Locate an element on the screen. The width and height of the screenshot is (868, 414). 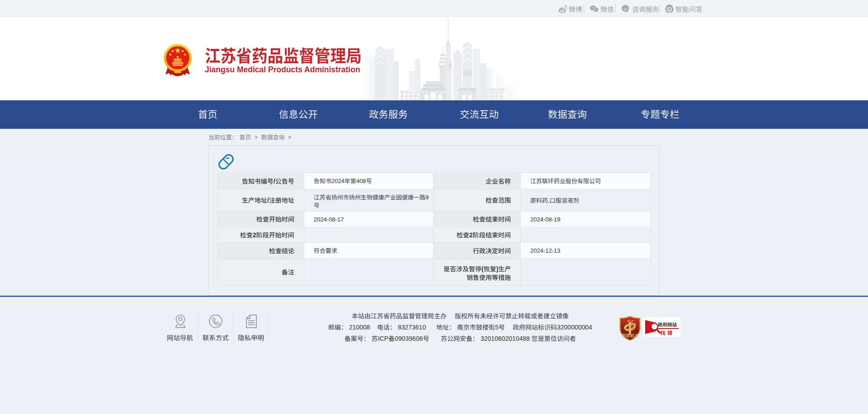
svg-text: 2024-12-13 is located at coordinates (545, 250).